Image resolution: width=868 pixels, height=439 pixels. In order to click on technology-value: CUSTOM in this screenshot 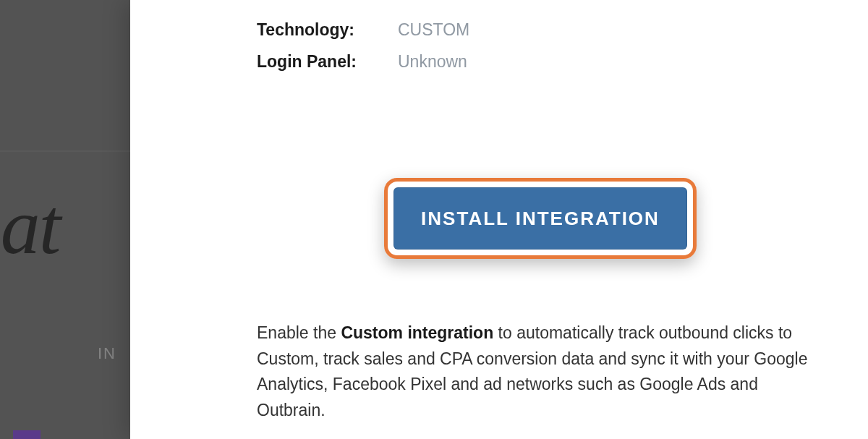, I will do `click(434, 30)`.